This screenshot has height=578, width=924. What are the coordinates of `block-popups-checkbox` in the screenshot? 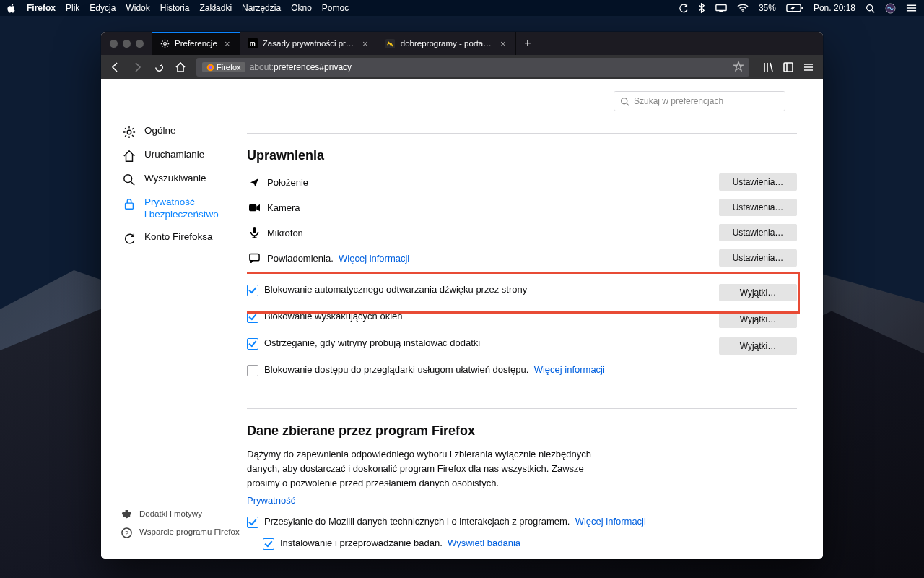 It's located at (253, 317).